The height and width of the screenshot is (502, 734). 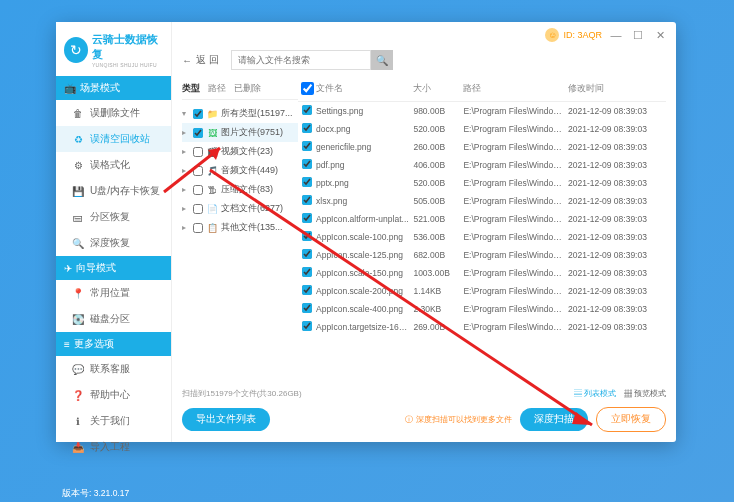 I want to click on sidebar-item: ♻误清空回收站, so click(x=114, y=139).